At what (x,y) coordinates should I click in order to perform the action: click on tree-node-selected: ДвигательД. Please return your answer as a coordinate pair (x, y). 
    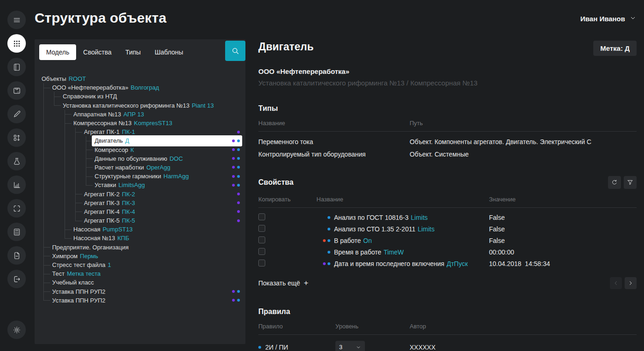
    Looking at the image, I should click on (143, 140).